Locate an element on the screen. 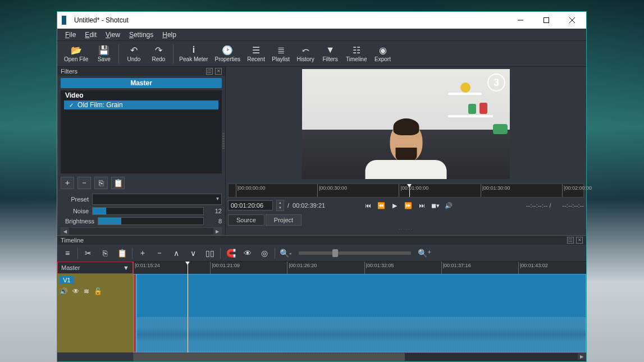  timeline-ruler: |0:01:15:24|00:01:21:09|00:01:26:20|00:0… is located at coordinates (359, 268).